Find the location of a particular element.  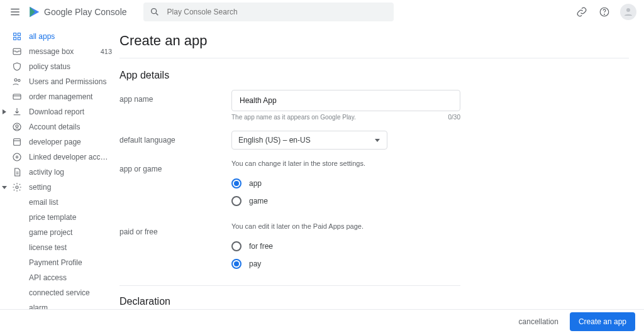

sidebar-sub-payment-profile: Payment Profile is located at coordinates (59, 263).